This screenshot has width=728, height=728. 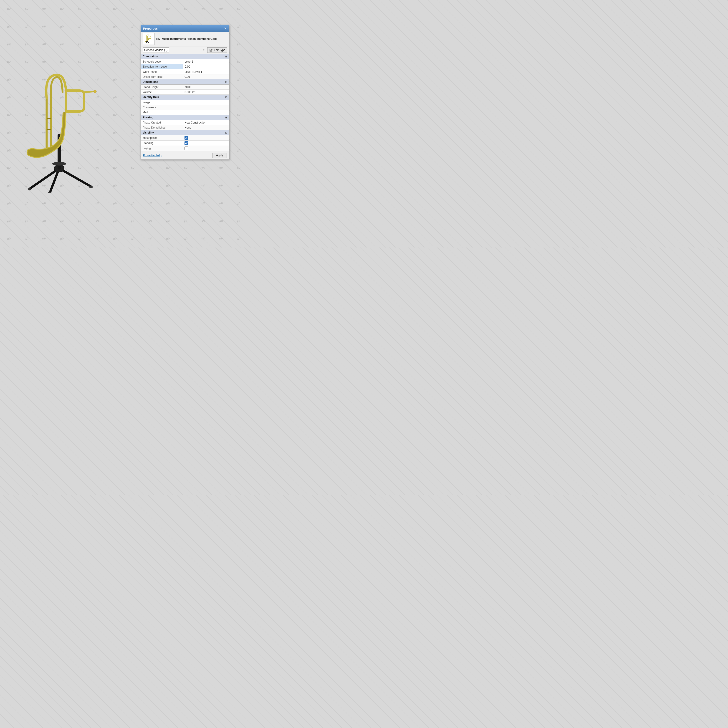 What do you see at coordinates (206, 72) in the screenshot?
I see `prop-value-constraints-2: Level : Level 1` at bounding box center [206, 72].